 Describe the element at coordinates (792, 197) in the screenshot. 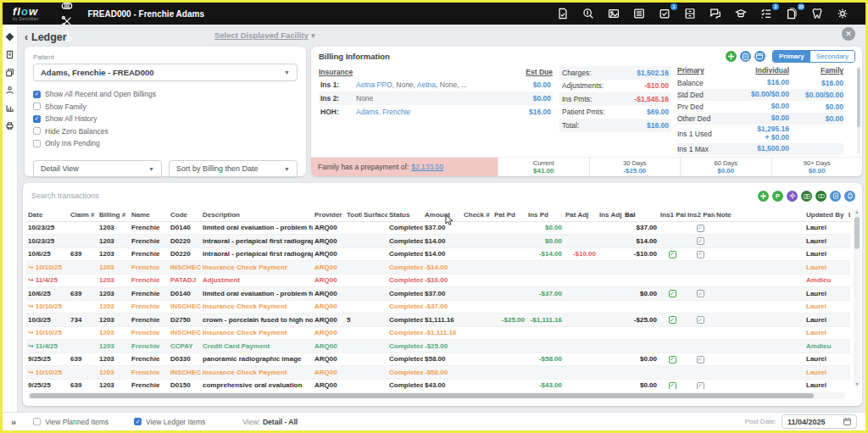

I see `settings-button` at that location.